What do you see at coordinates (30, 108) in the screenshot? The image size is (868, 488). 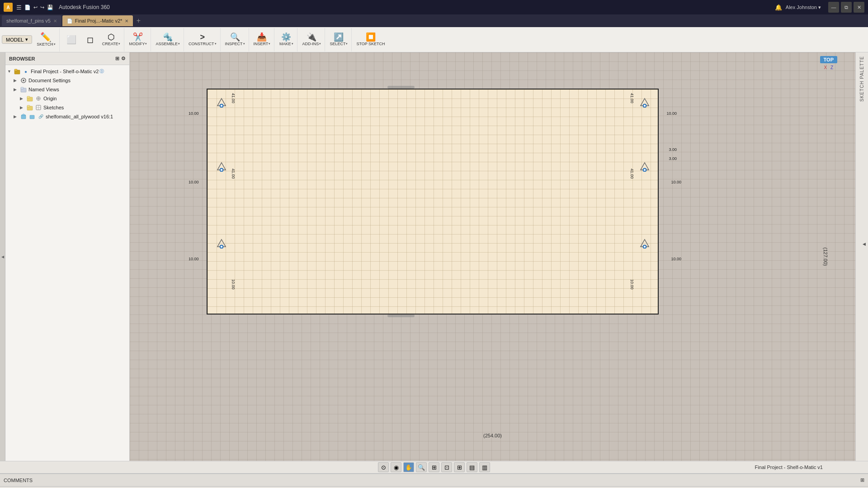 I see `sketches-folder-icon` at bounding box center [30, 108].